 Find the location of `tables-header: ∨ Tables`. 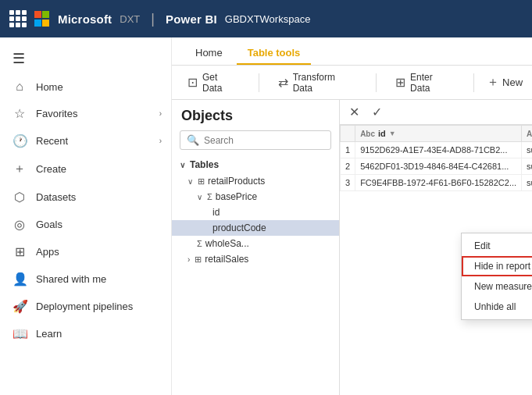

tables-header: ∨ Tables is located at coordinates (255, 165).